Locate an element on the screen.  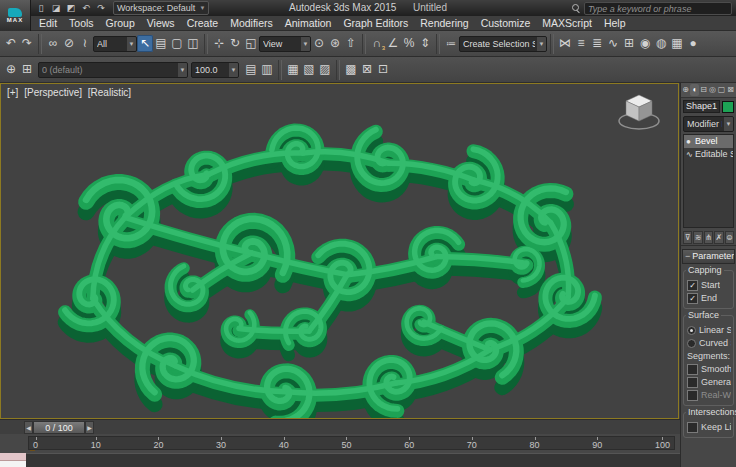
cap-end-row: ✓ End is located at coordinates (708, 298).